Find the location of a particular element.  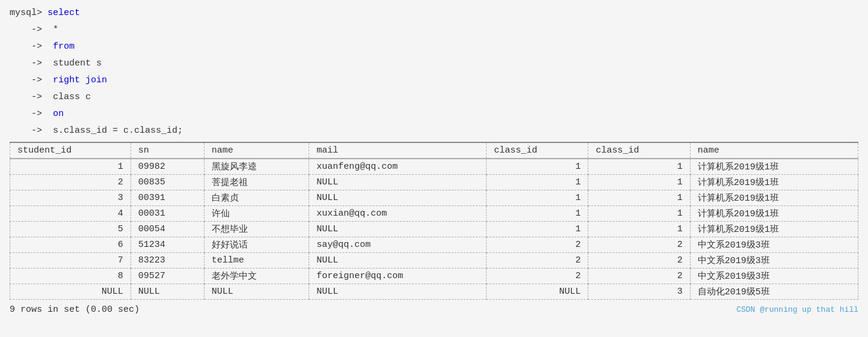

table-row: 109982黑旋风李逵xuanfeng@qq.com11计算机系2019级1班 is located at coordinates (434, 167).